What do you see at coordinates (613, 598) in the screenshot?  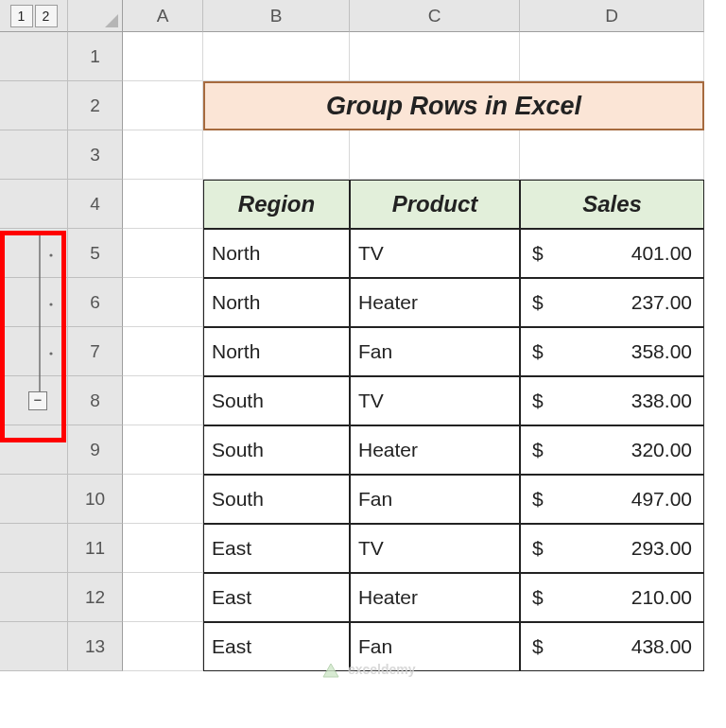 I see `table-cell-sales: $210.00` at bounding box center [613, 598].